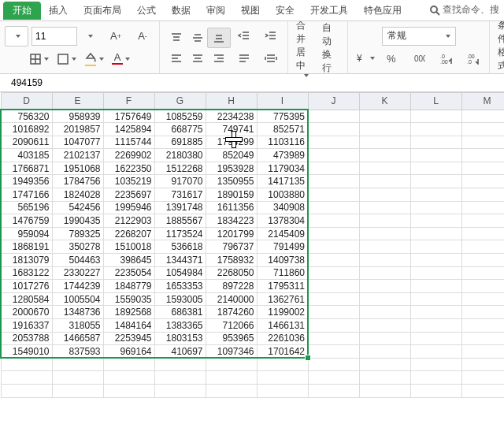  I want to click on cell: 1035219, so click(129, 181).